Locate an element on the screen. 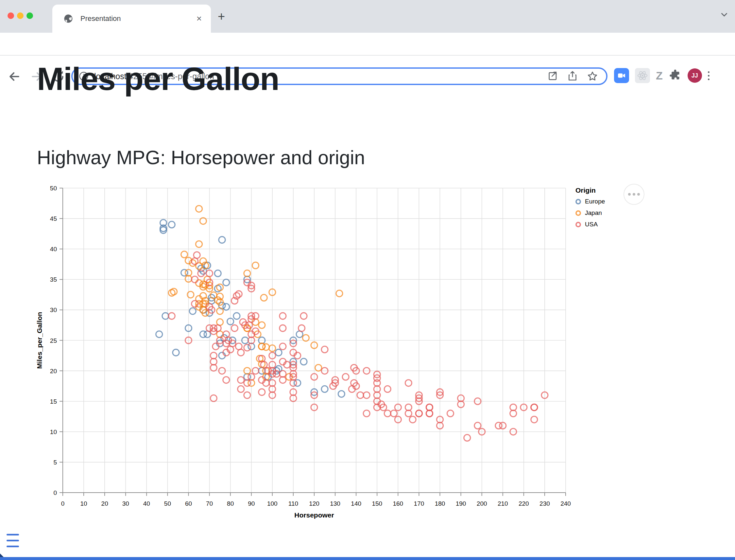 The width and height of the screenshot is (735, 560). presentation-progress-bar is located at coordinates (367, 559).